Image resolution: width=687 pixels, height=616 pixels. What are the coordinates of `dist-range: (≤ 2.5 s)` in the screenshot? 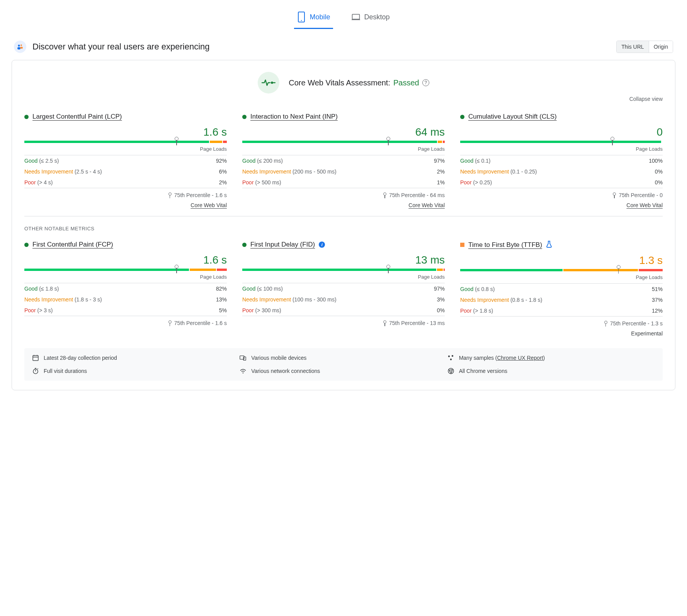 It's located at (49, 161).